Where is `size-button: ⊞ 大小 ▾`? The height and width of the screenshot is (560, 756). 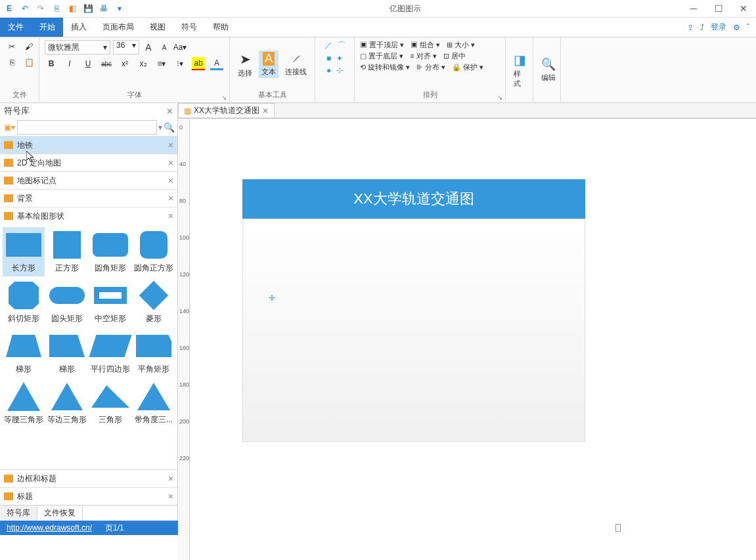
size-button: ⊞ 大小 ▾ is located at coordinates (461, 45).